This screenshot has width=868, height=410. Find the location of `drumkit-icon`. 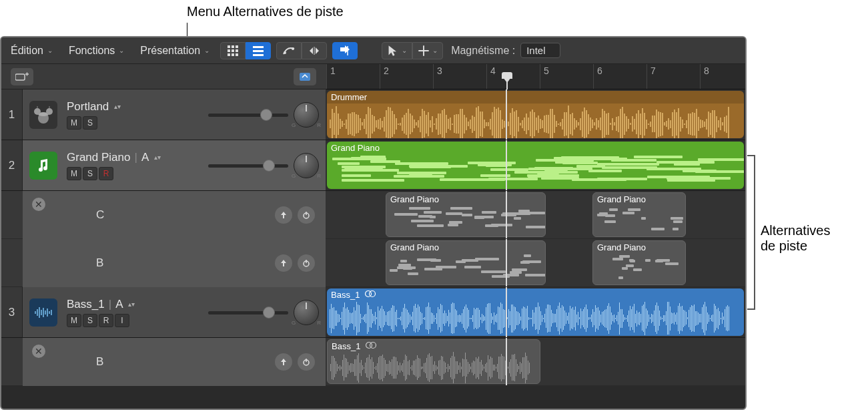

drumkit-icon is located at coordinates (43, 115).